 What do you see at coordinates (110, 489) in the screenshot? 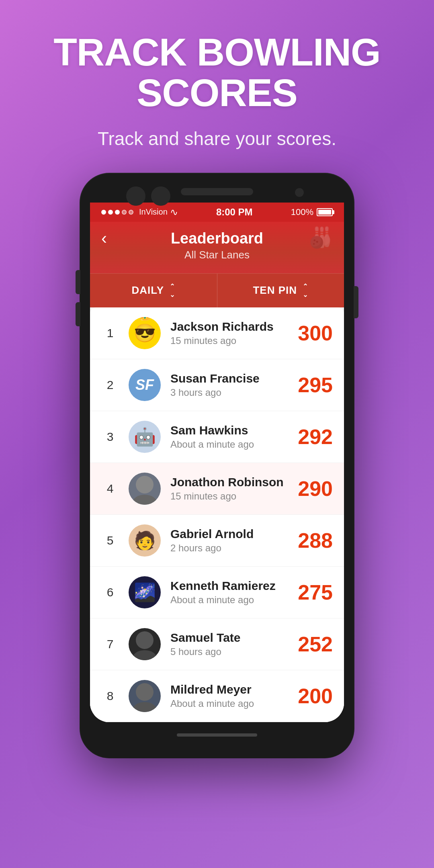
I see `rank-number: 4` at bounding box center [110, 489].